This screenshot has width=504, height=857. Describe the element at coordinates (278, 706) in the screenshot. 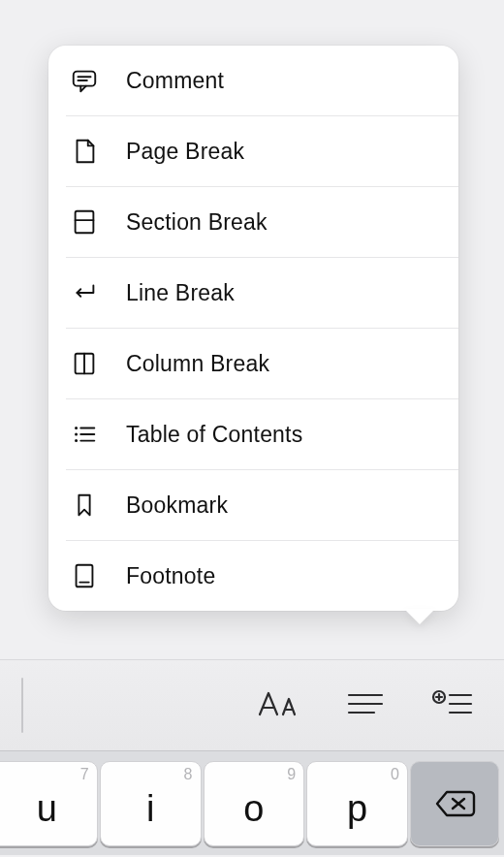

I see `format-text-button` at that location.